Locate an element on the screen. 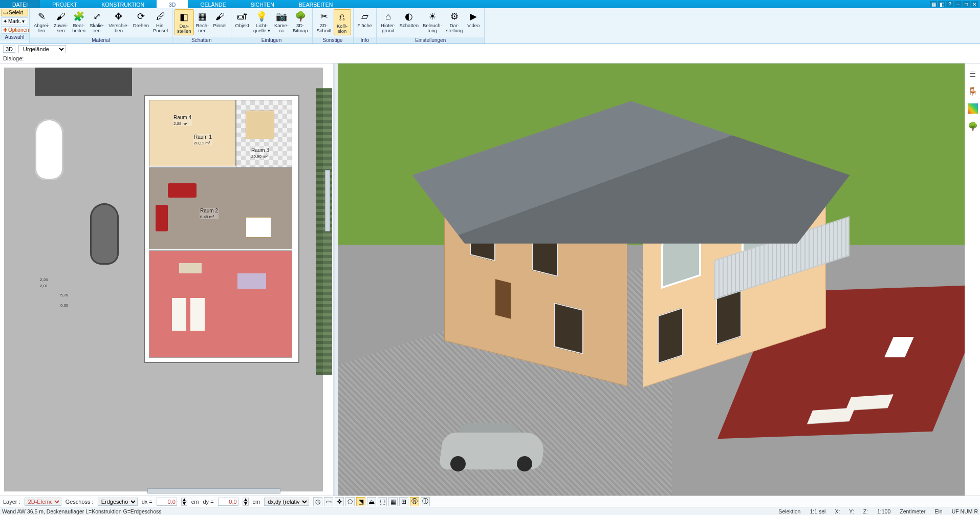 This screenshot has height=515, width=980. bottom-tool-1: ▭ is located at coordinates (329, 502).